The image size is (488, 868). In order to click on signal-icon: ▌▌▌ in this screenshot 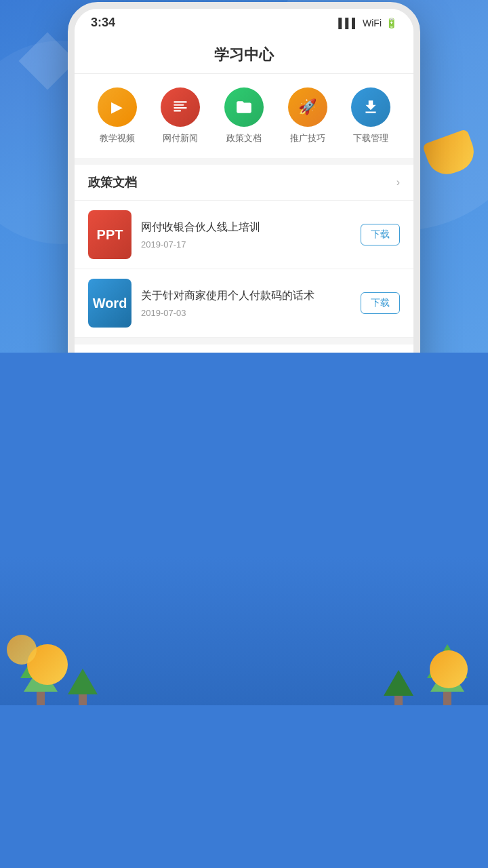, I will do `click(348, 23)`.